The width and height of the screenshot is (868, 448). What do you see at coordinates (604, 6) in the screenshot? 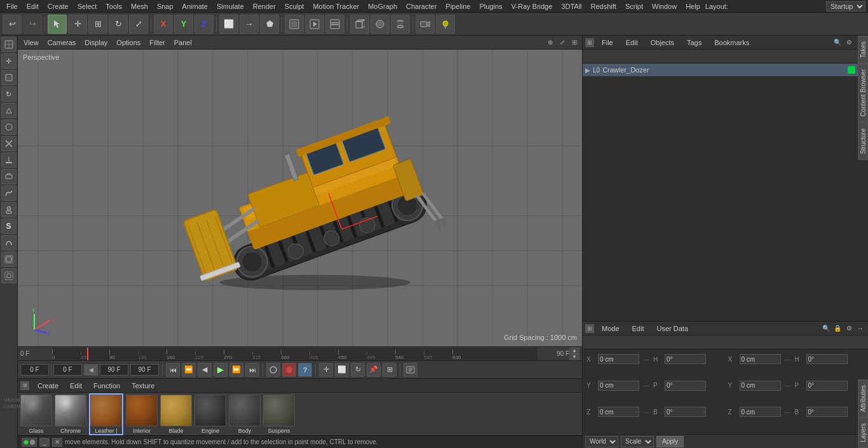
I see `menu-redshift: Redshift` at bounding box center [604, 6].